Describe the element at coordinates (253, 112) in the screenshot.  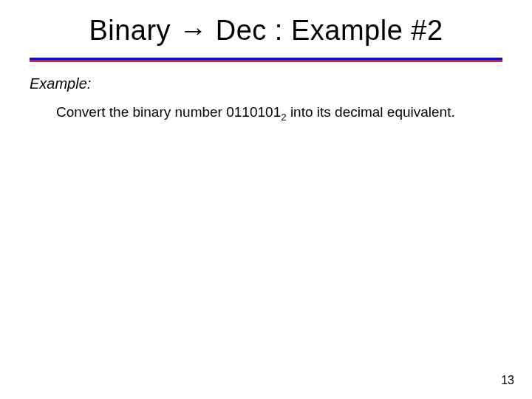
I see `binary-digits: 0110101` at that location.